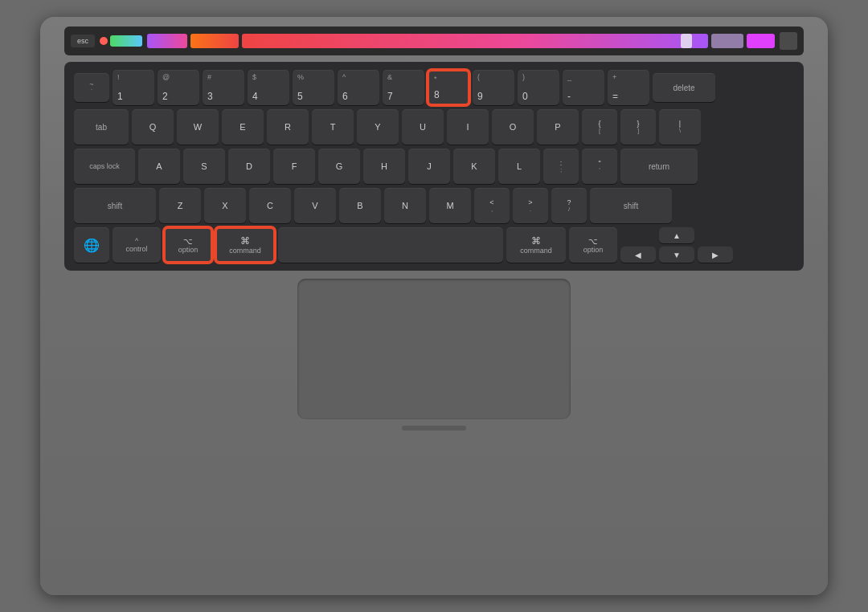  What do you see at coordinates (92, 245) in the screenshot?
I see `key-globe: 🌐` at bounding box center [92, 245].